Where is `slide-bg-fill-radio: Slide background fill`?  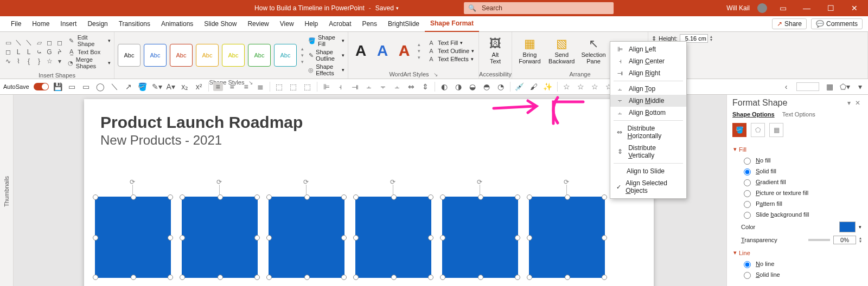
slide-bg-fill-radio: Slide background fill is located at coordinates (797, 214).